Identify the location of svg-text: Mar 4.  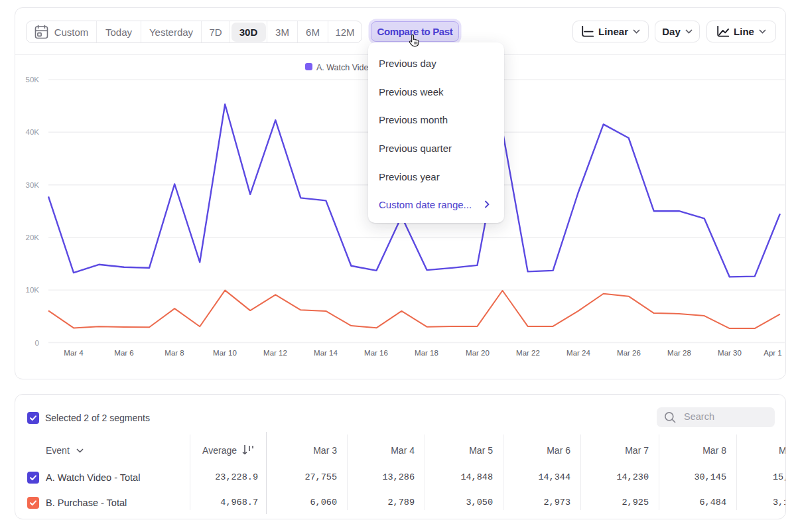
(74, 353).